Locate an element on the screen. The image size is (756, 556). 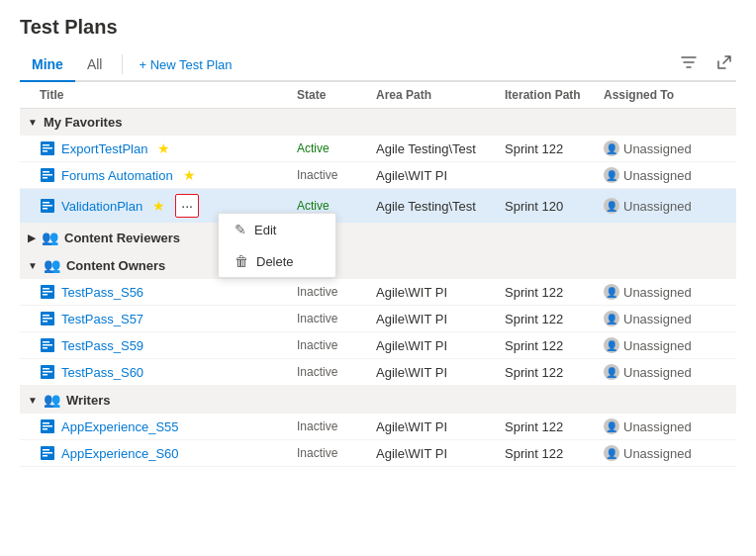
tab-all: All is located at coordinates (95, 65).